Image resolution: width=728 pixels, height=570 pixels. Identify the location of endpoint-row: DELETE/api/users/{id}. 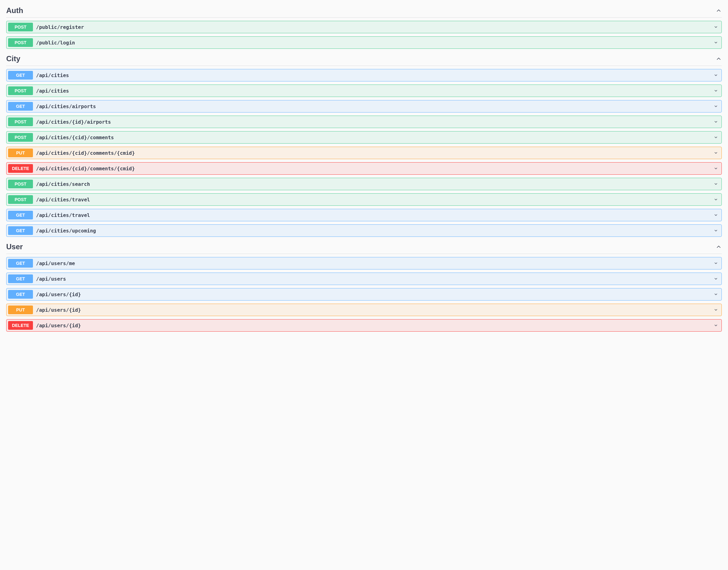
(364, 325).